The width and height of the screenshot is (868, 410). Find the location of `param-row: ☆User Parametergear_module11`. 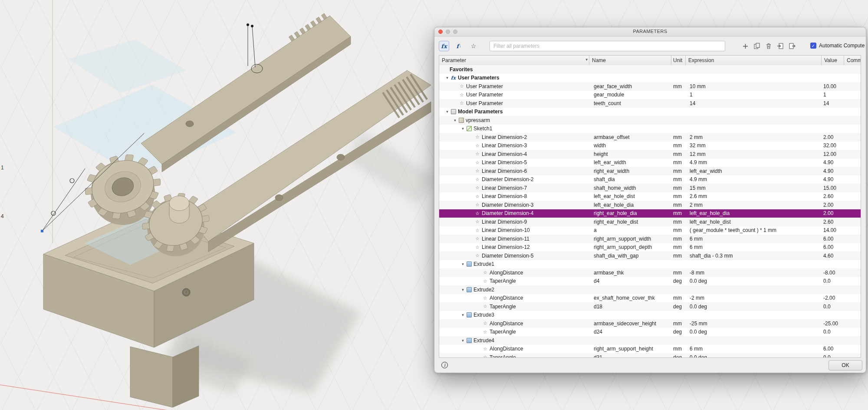

param-row: ☆User Parametergear_module11 is located at coordinates (650, 95).